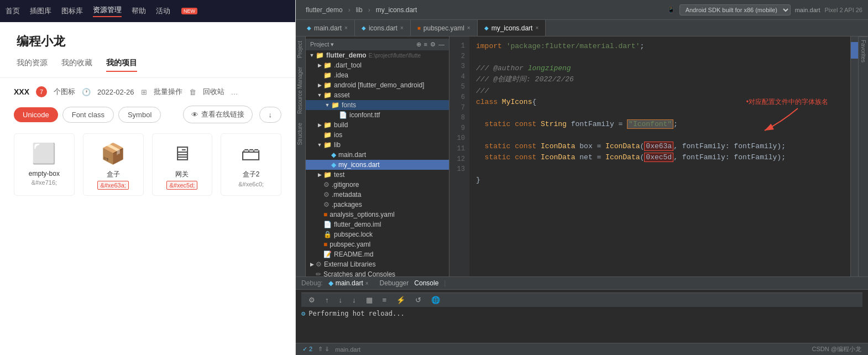 The height and width of the screenshot is (355, 868). I want to click on add-icon: ⊕, so click(419, 44).